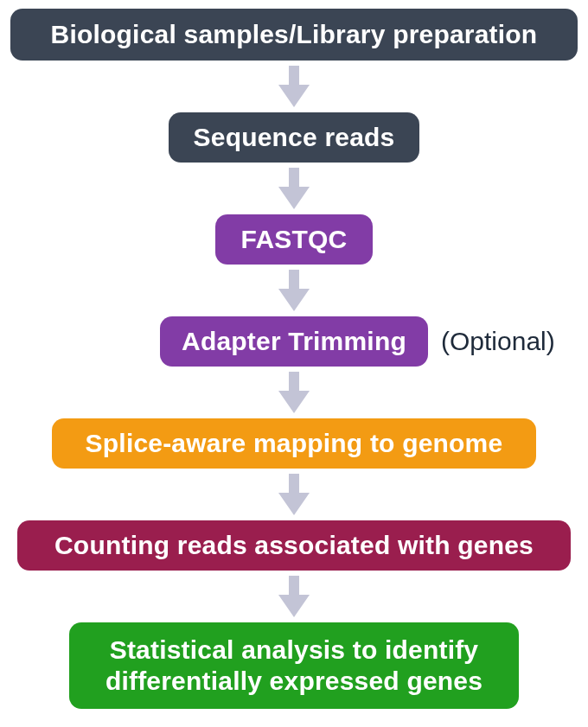 The image size is (588, 727). What do you see at coordinates (498, 341) in the screenshot?
I see `annotation-text: (Optional)` at bounding box center [498, 341].